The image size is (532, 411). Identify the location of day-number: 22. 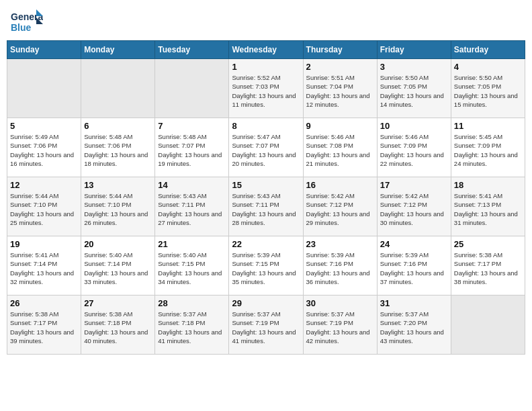
(266, 244).